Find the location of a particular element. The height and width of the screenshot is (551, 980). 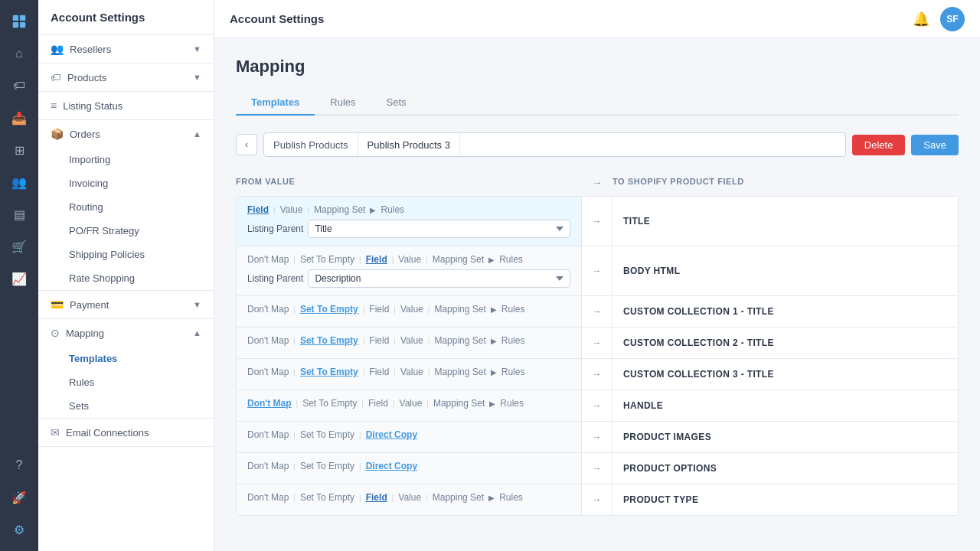

field-select-title: Title is located at coordinates (439, 229).